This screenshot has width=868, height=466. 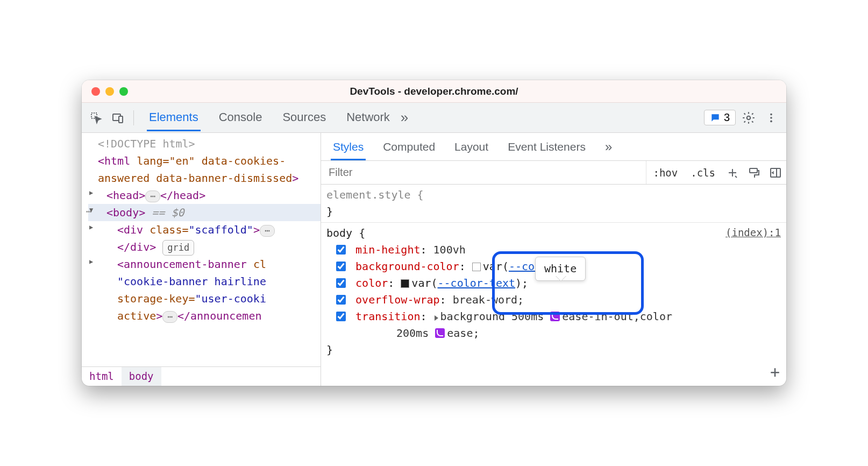 I want to click on tab-elements: Elements, so click(x=174, y=117).